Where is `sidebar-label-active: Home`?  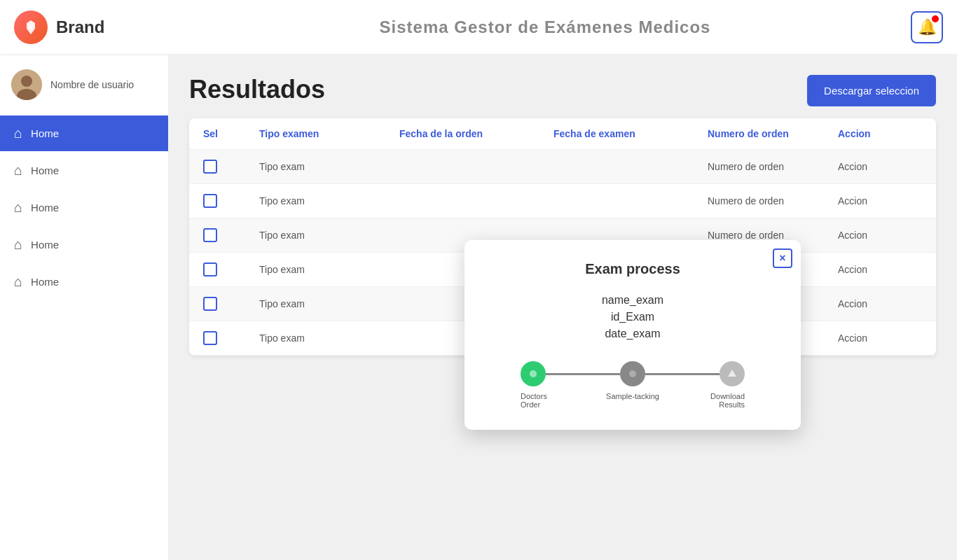
sidebar-label-active: Home is located at coordinates (45, 133).